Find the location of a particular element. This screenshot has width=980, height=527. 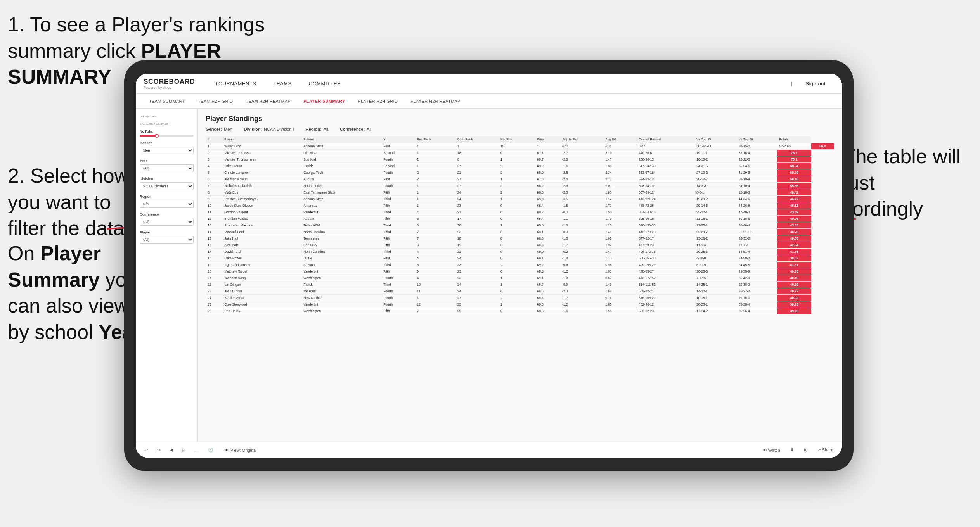

sidebar-gender-select: Men Women is located at coordinates (167, 150).